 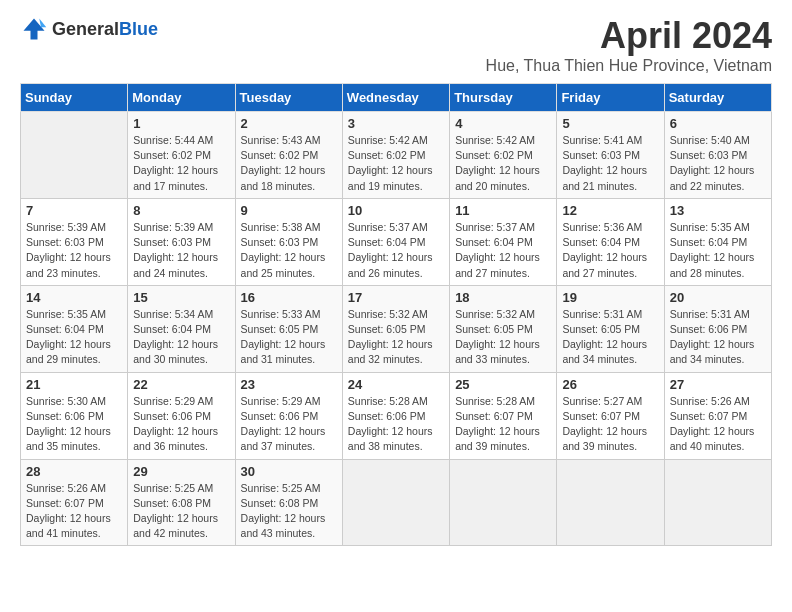 What do you see at coordinates (629, 45) in the screenshot?
I see `title-block: April 2024 Hue, Thua Thien Hue Province,…` at bounding box center [629, 45].